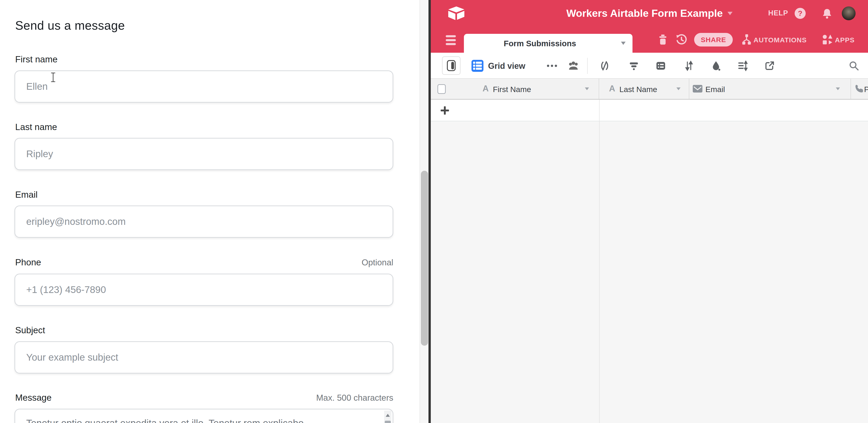  I want to click on collaborators-icon, so click(574, 66).